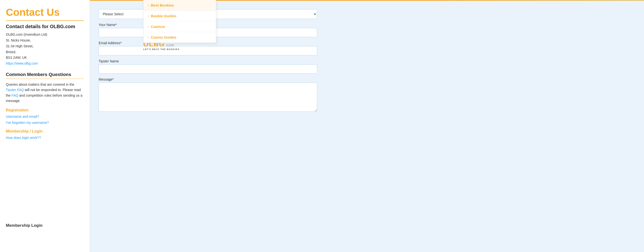 The width and height of the screenshot is (644, 252). What do you see at coordinates (180, 22) in the screenshot?
I see `dropdown-menu: › Best Bookies › Bookie Guides › Casinos…` at bounding box center [180, 22].